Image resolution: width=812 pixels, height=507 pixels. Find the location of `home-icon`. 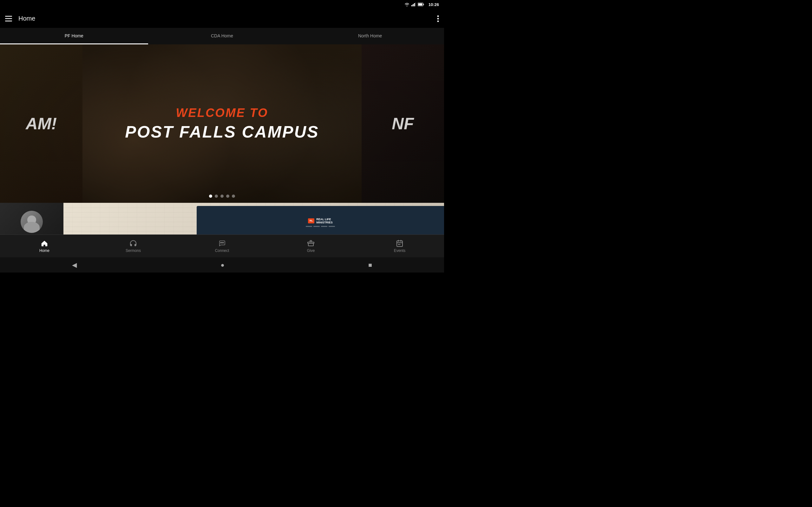

home-icon is located at coordinates (44, 243).